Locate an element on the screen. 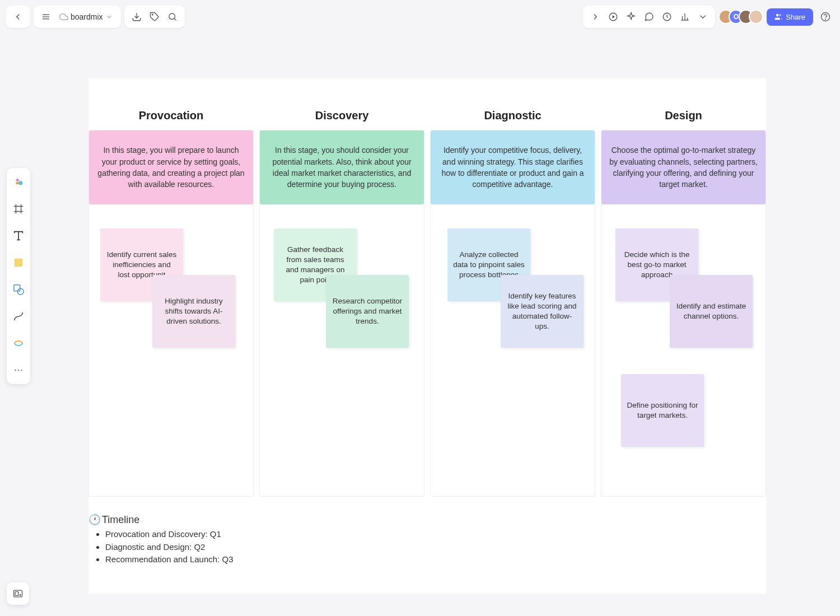 This screenshot has width=840, height=616. menu-button is located at coordinates (46, 17).